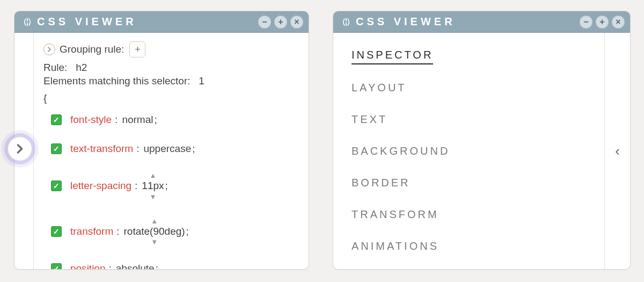 This screenshot has width=644, height=282. Describe the element at coordinates (92, 232) in the screenshot. I see `property-name: transform` at that location.